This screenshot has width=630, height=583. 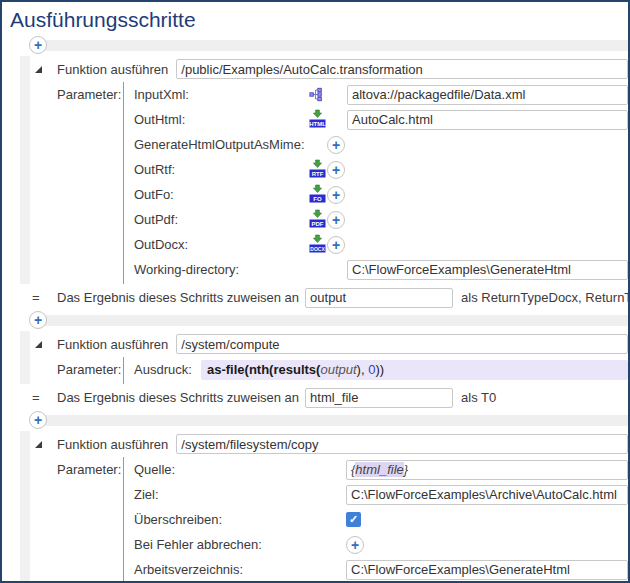 I want to click on param-workdir-value, so click(x=488, y=270).